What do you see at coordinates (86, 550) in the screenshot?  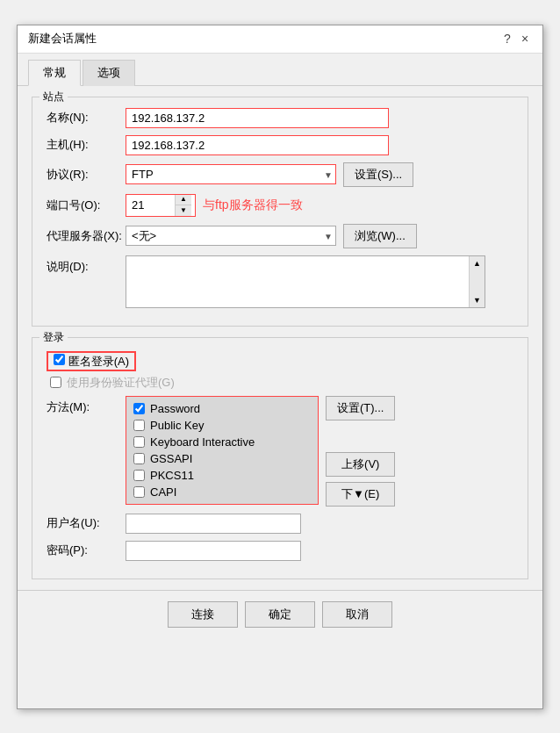 I see `password-label: 密码(P):` at bounding box center [86, 550].